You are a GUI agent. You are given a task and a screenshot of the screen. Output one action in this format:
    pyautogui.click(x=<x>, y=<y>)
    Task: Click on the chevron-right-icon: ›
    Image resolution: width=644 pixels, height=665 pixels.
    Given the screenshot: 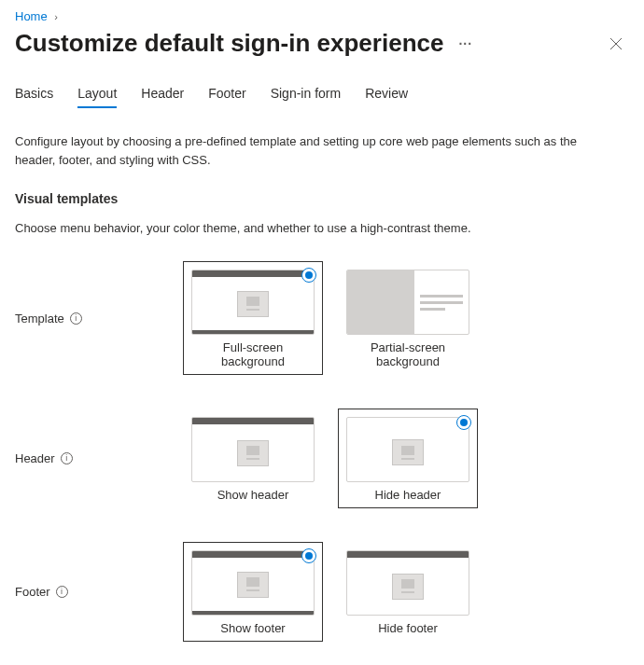 What is the action you would take?
    pyautogui.click(x=56, y=17)
    